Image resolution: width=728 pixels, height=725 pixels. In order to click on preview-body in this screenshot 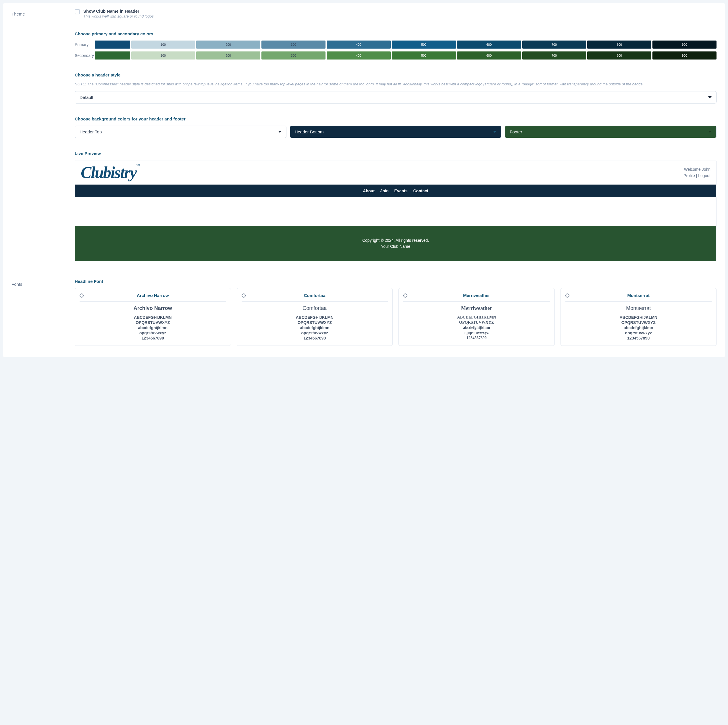, I will do `click(396, 212)`.